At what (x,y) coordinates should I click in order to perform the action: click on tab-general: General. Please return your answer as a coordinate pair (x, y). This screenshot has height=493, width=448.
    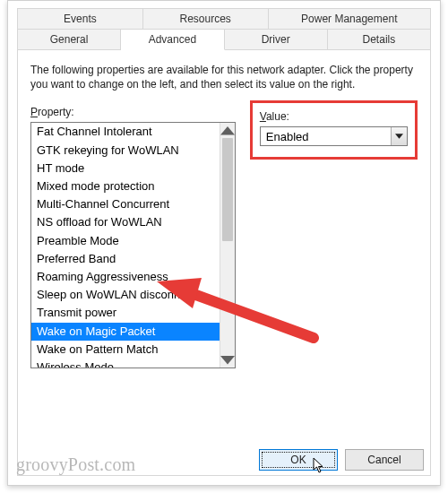
    Looking at the image, I should click on (69, 39).